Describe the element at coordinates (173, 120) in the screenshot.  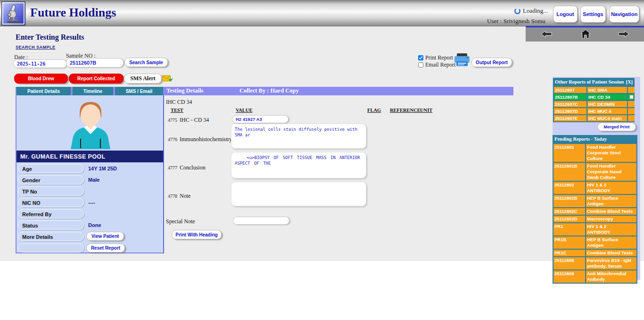
I see `test-row-code: 4775` at that location.